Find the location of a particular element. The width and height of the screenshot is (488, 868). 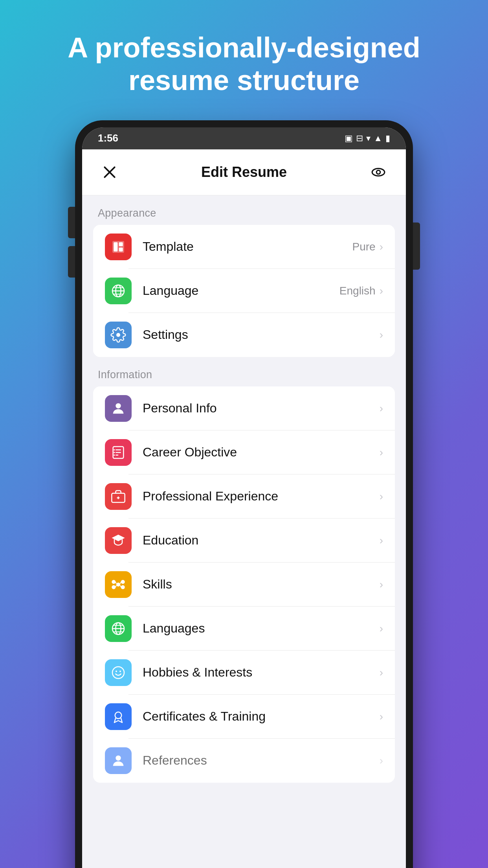

sim2-icon: ⊟ is located at coordinates (360, 138).